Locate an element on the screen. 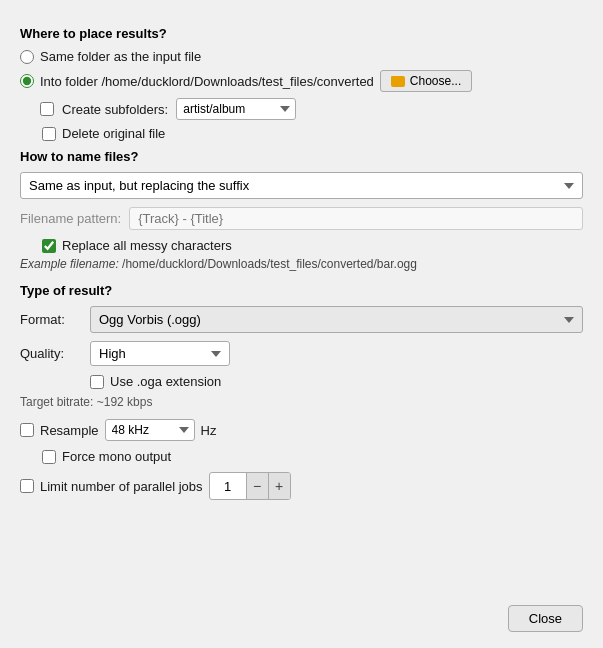 This screenshot has width=603, height=648. example-path: /home/ducklord/Downloads/test_files/conv… is located at coordinates (270, 264).